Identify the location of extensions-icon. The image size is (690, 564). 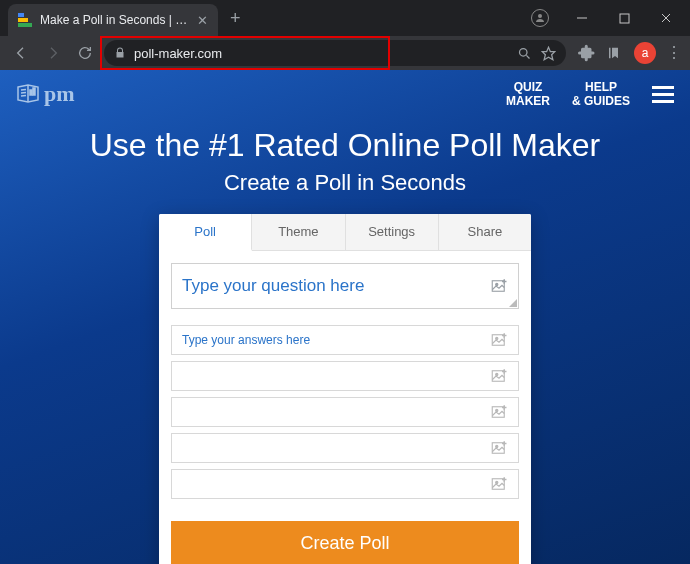
(587, 53).